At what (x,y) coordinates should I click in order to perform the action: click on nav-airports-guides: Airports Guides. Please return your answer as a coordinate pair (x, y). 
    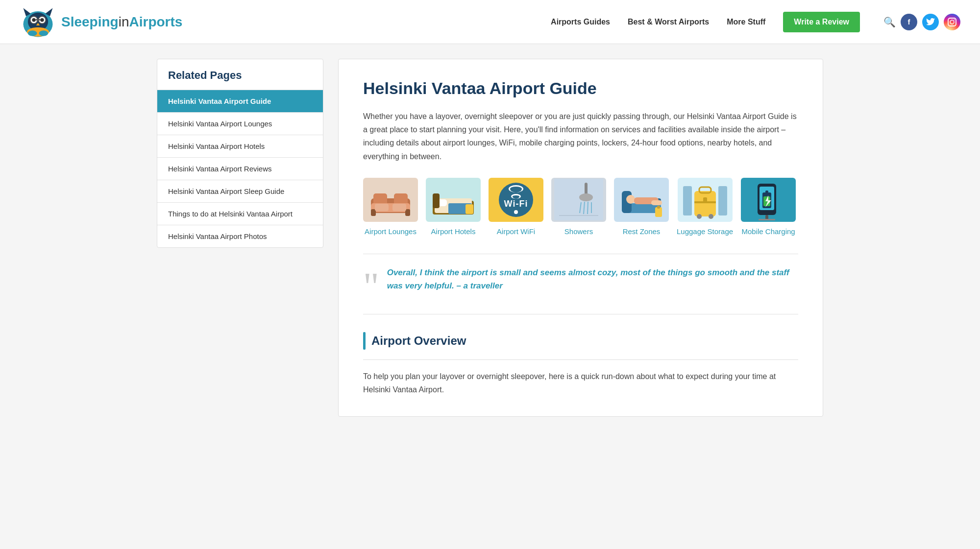
    Looking at the image, I should click on (580, 22).